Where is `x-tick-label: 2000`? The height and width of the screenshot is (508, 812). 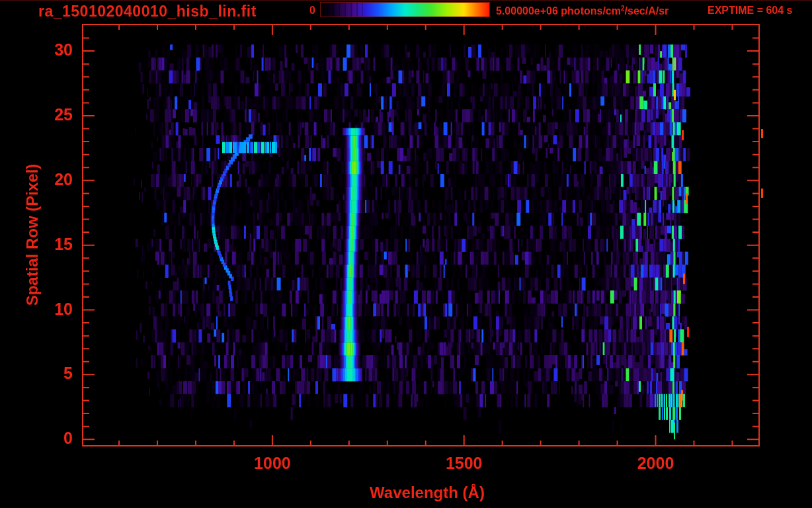 x-tick-label: 2000 is located at coordinates (656, 463).